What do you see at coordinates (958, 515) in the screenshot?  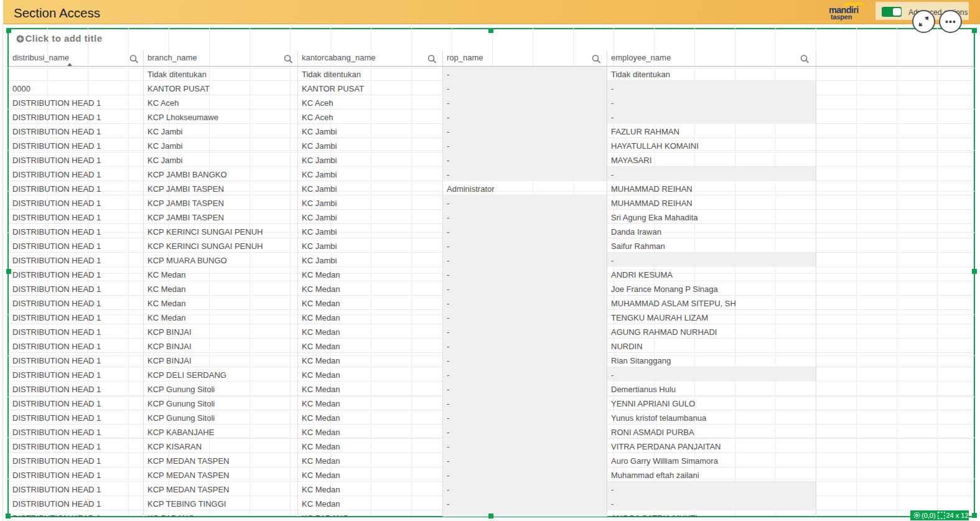 I see `svg-text: 24 x 12` at bounding box center [958, 515].